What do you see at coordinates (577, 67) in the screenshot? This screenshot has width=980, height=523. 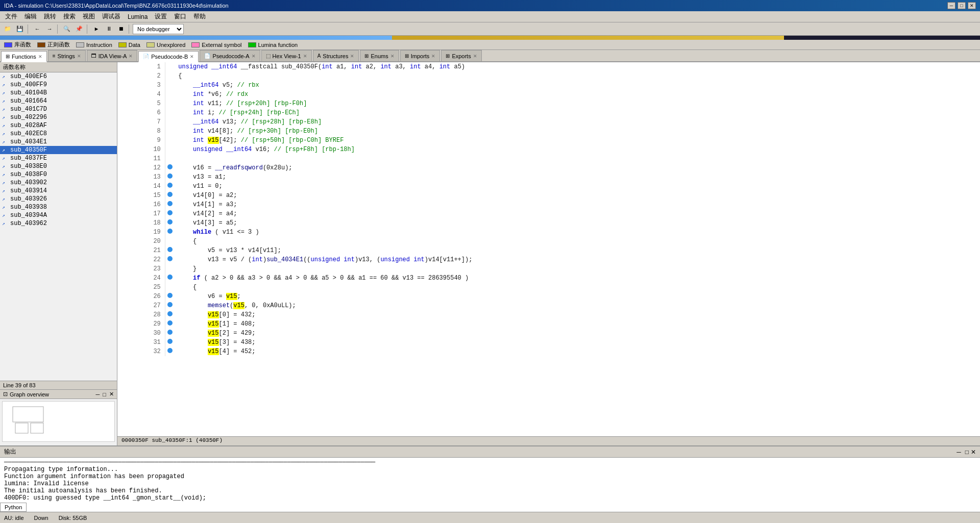 I see `line-code: unsigned __int64 __fastcall sub_40350F(i…` at bounding box center [577, 67].